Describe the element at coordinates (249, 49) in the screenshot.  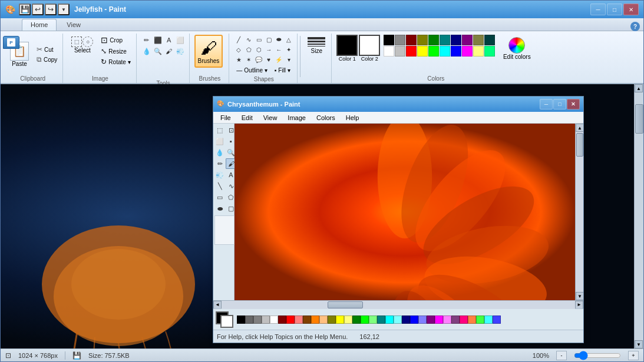
I see `pentagon-shape: ⬠` at that location.